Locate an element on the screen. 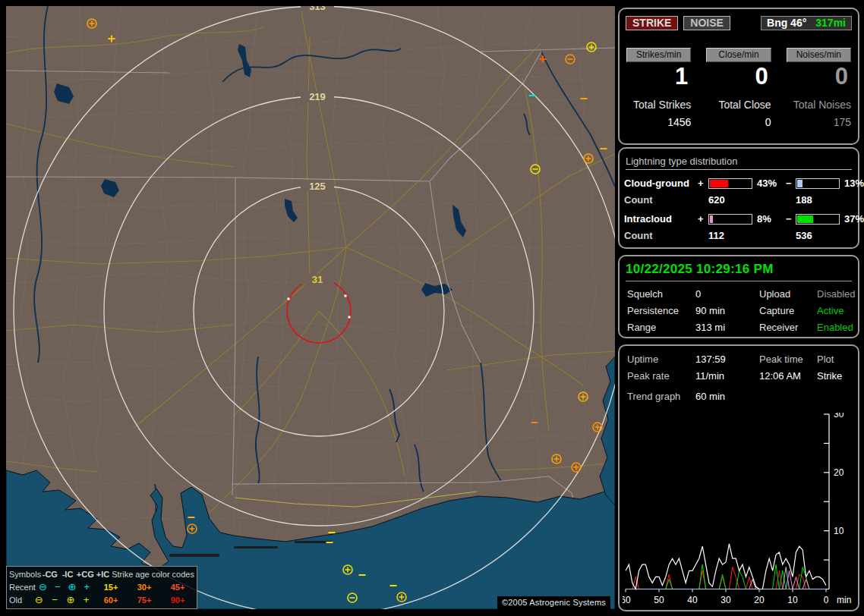  copyright-text: ©2005 Astrogenic Systems is located at coordinates (554, 602).